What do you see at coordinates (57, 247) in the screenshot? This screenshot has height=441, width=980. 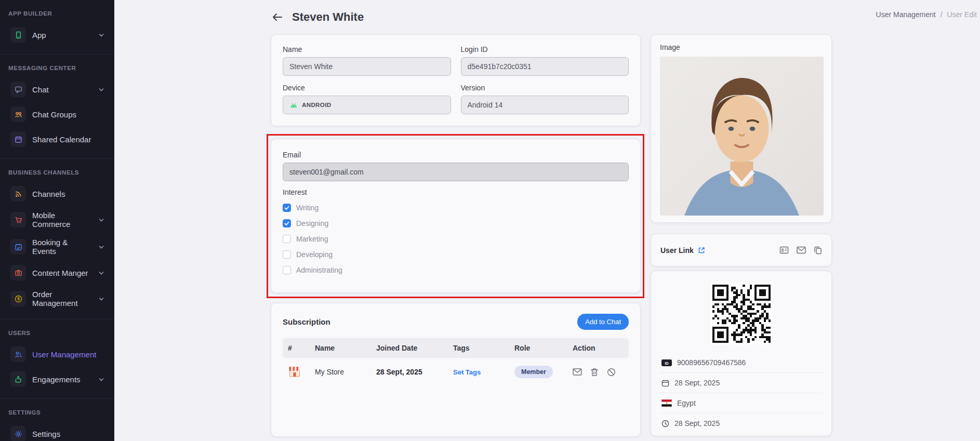 I see `sidebar-item-booking-events: Booking & Events` at bounding box center [57, 247].